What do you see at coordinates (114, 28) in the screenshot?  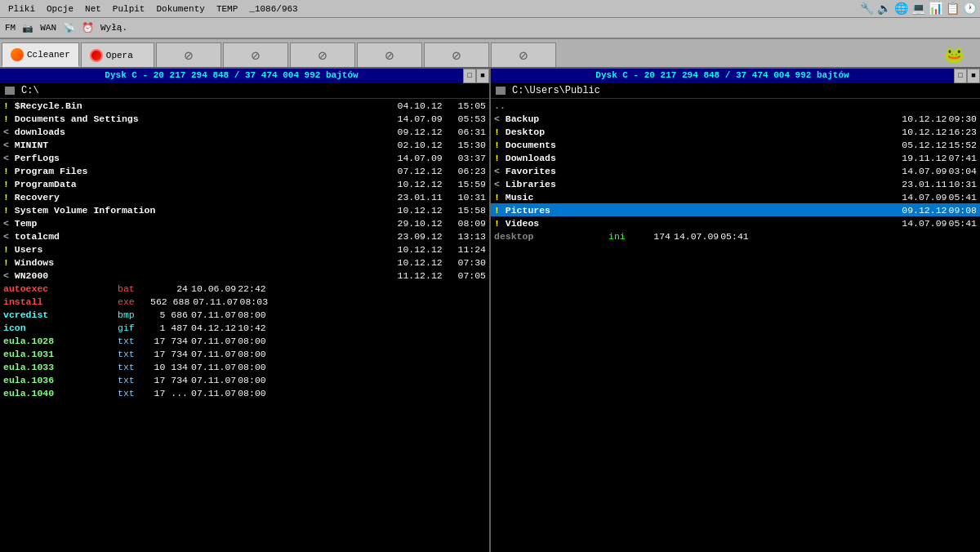 I see `toolbar-wyl: Wyłą.` at bounding box center [114, 28].